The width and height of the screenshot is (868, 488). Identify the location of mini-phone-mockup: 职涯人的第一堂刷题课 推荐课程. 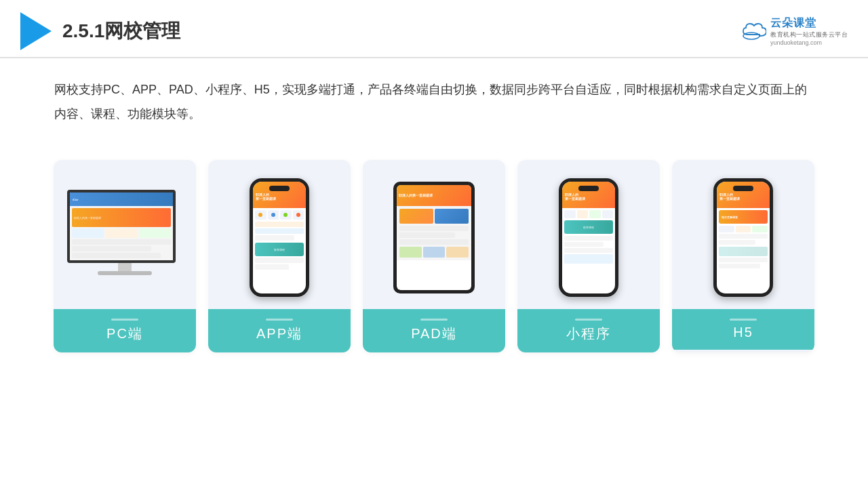
(589, 237).